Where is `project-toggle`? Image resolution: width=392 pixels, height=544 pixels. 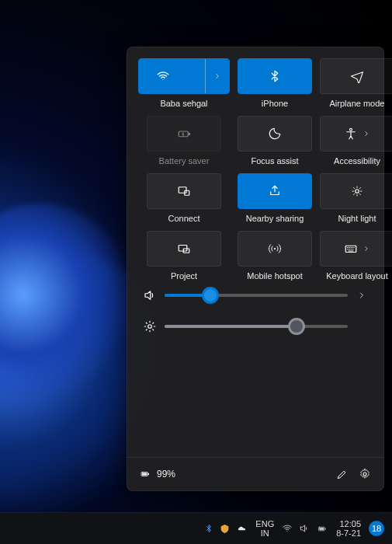
project-toggle is located at coordinates (184, 249).